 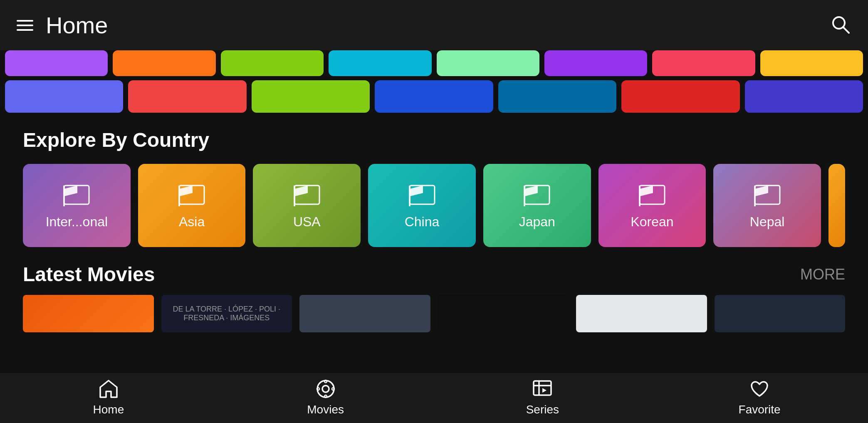 What do you see at coordinates (89, 275) in the screenshot?
I see `latest-movies-title: Latest Movies` at bounding box center [89, 275].